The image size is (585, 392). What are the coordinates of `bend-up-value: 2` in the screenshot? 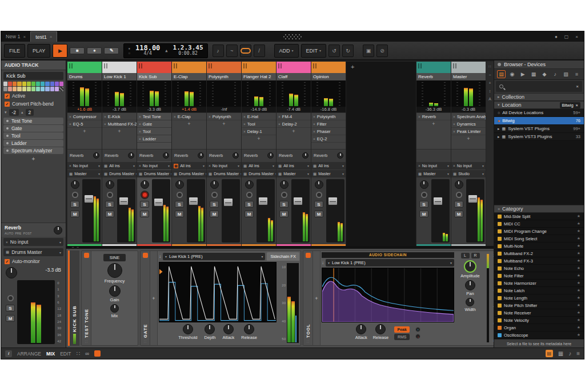 It's located at (30, 112).